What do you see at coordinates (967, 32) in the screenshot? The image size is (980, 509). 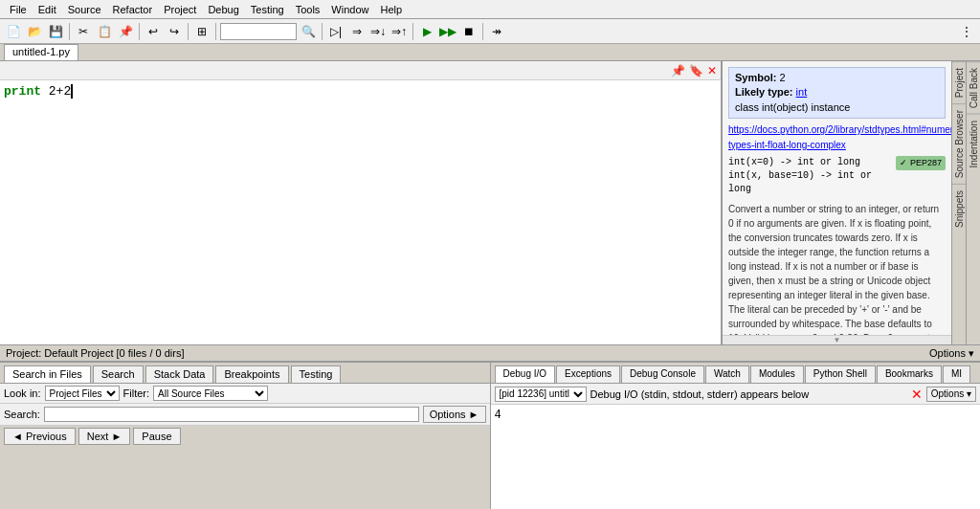 I see `more-options-button: ⋮` at bounding box center [967, 32].